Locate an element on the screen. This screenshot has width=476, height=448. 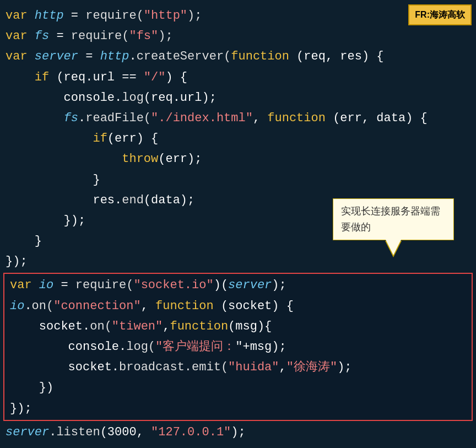
watermark: FR:海涛高软 is located at coordinates (440, 15).